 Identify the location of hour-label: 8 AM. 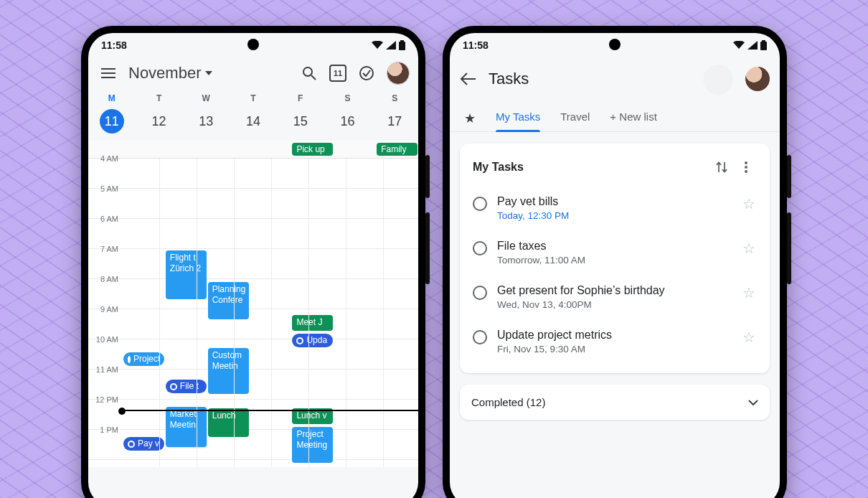
(105, 290).